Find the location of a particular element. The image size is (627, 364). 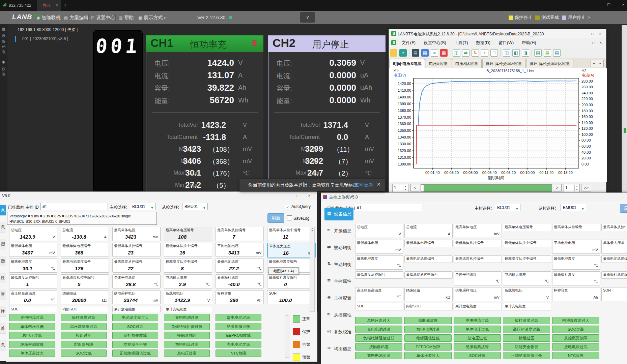

fault-button-从控概要故障: 从控概要故障 is located at coordinates (135, 335).